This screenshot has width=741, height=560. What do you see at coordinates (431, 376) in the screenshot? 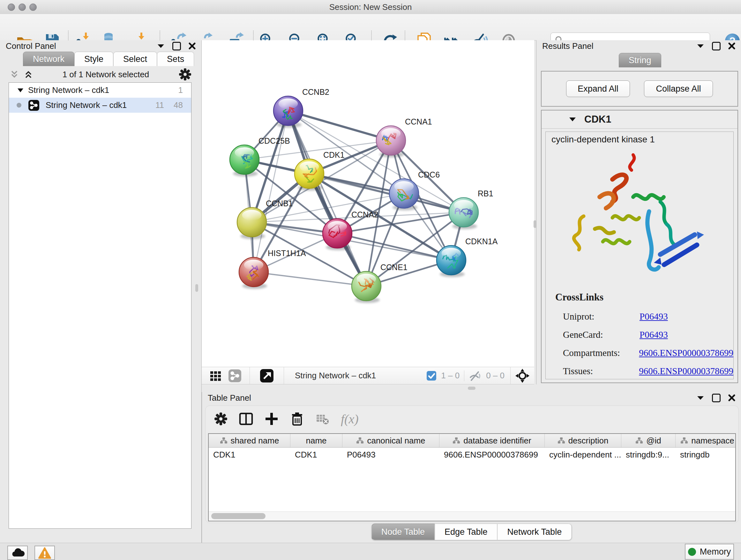
I see `selected-checkbox-icon` at bounding box center [431, 376].